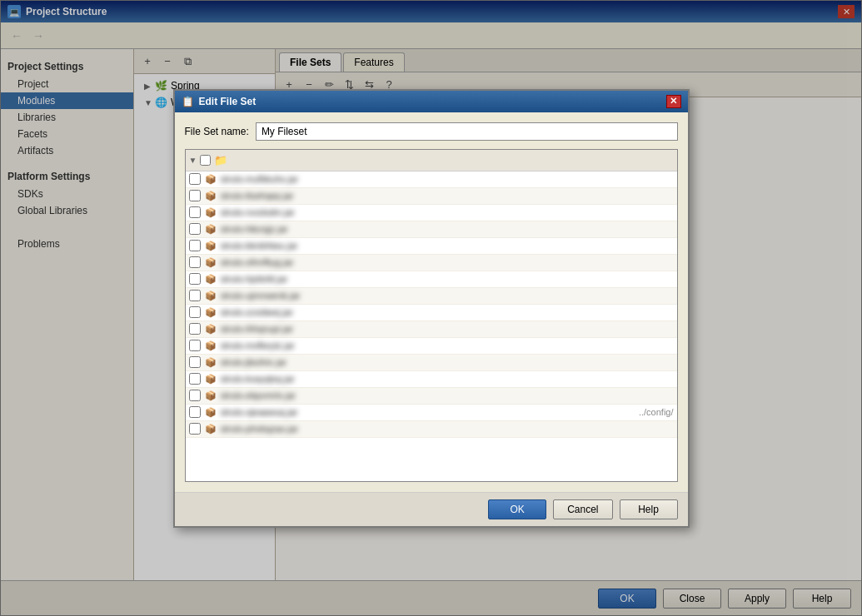  Describe the element at coordinates (447, 312) in the screenshot. I see `file-name-8: struts-zzxidwej.jar` at that location.